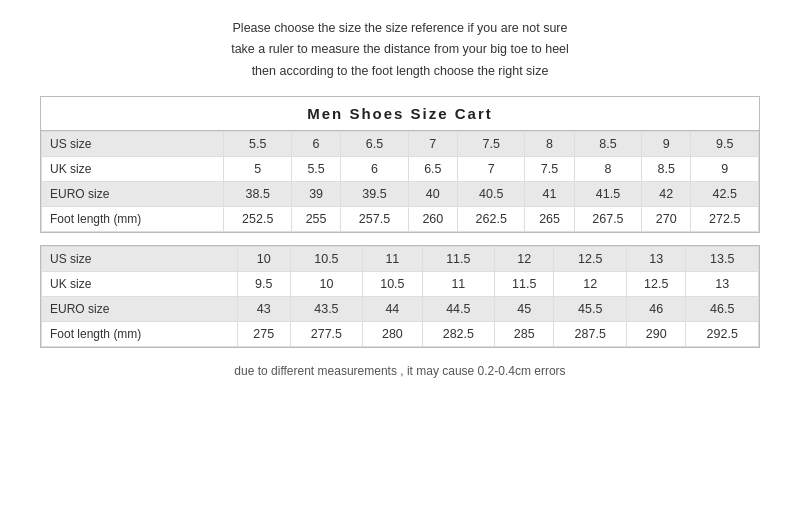  Describe the element at coordinates (400, 114) in the screenshot. I see `table-title: Men Shoes Size Cart` at that location.